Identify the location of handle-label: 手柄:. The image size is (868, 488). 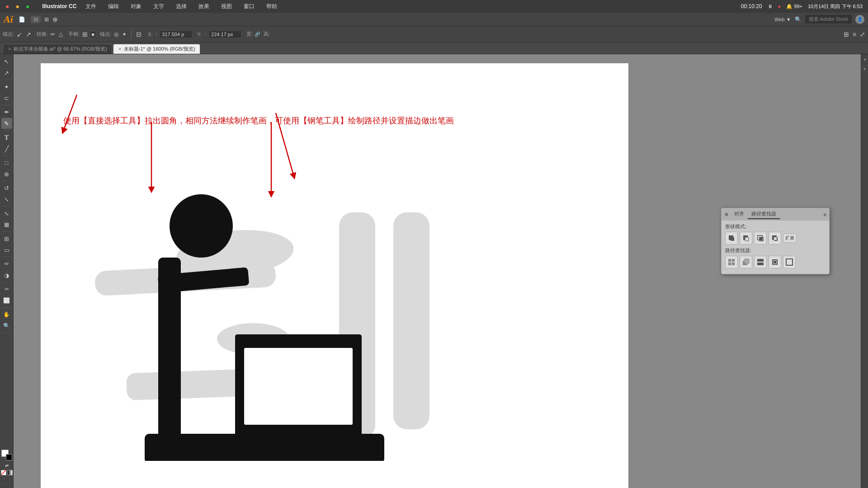
(74, 34).